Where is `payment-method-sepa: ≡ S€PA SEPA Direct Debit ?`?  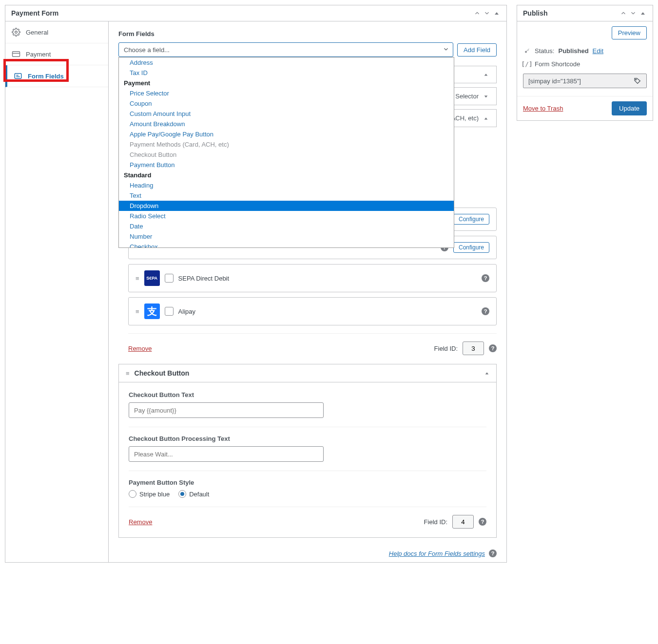 payment-method-sepa: ≡ S€PA SEPA Direct Debit ? is located at coordinates (312, 278).